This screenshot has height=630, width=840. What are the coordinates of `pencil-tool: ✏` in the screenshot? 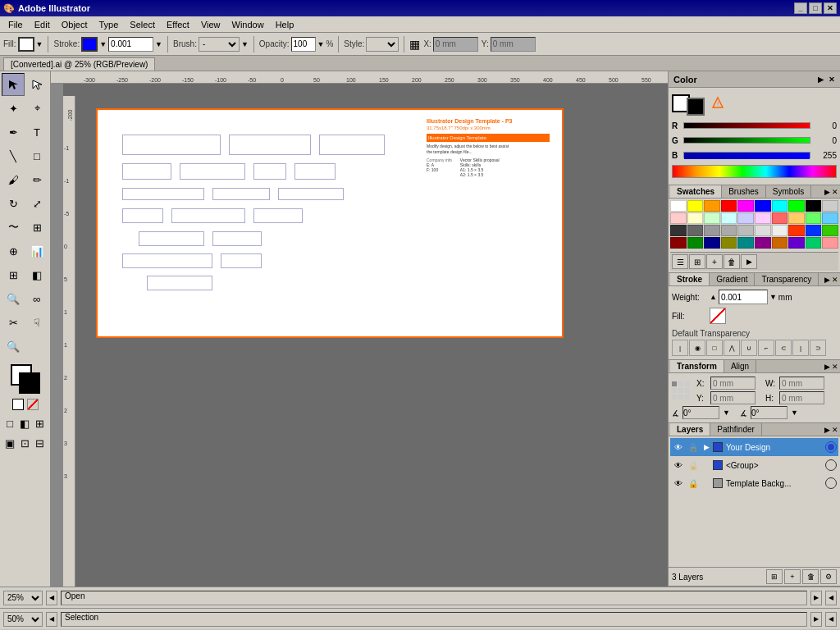 It's located at (37, 180).